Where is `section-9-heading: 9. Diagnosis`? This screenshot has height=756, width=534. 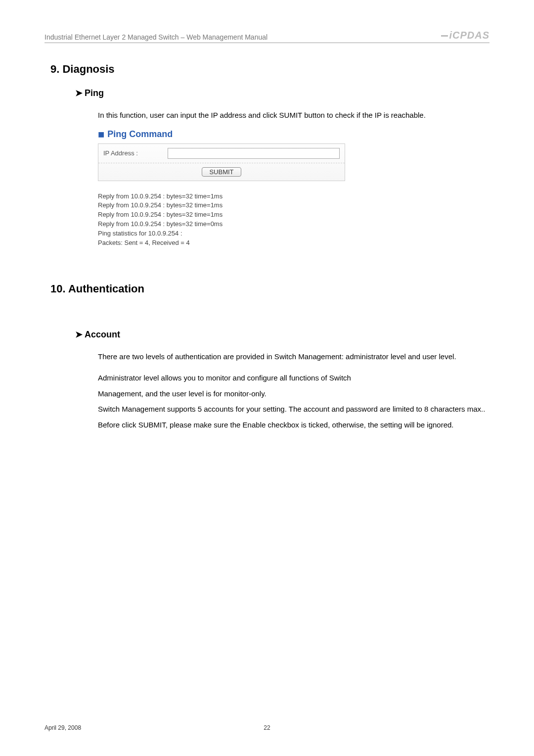
section-9-heading: 9. Diagnosis is located at coordinates (270, 69).